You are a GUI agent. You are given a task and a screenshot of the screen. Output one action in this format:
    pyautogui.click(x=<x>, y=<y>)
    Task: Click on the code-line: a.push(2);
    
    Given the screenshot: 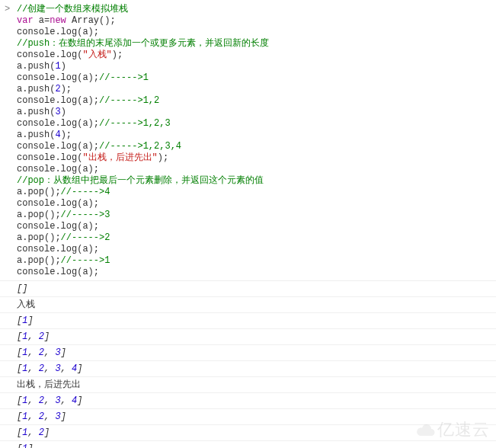 What is the action you would take?
    pyautogui.click(x=256, y=88)
    